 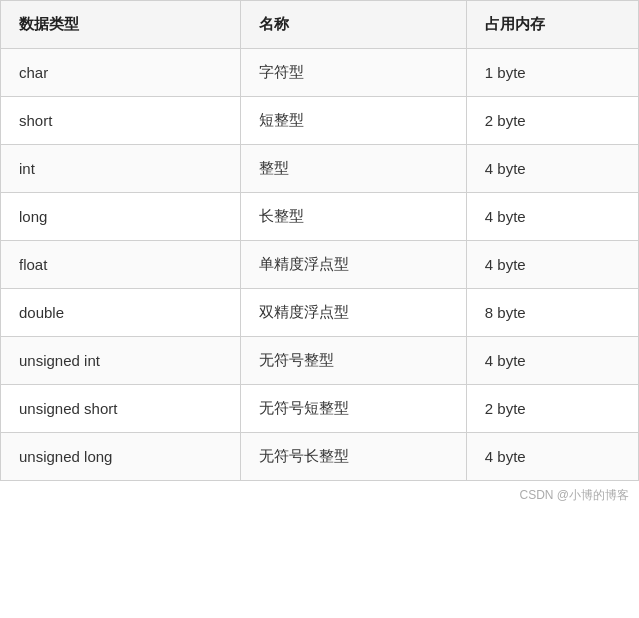 I want to click on cell-type: float, so click(x=121, y=265).